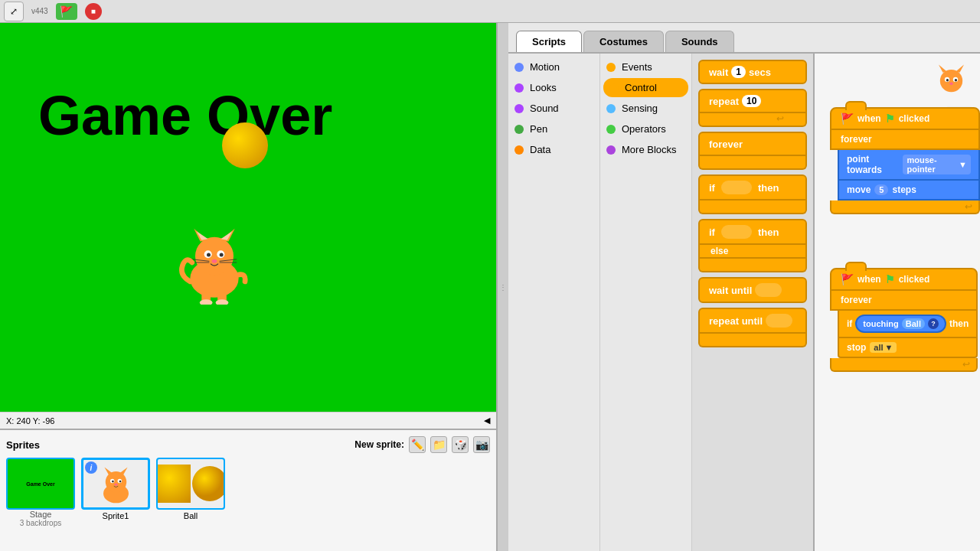 This screenshot has height=551, width=980. What do you see at coordinates (903, 365) in the screenshot?
I see `forever-end-2: ↩` at bounding box center [903, 365].